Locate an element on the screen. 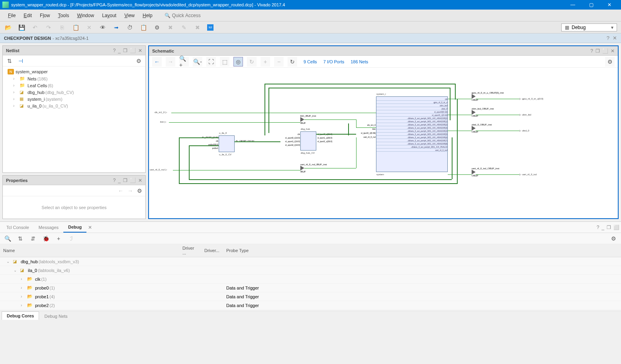 The height and width of the screenshot is (364, 621). clipboard-icon: 📋 is located at coordinates (143, 27).